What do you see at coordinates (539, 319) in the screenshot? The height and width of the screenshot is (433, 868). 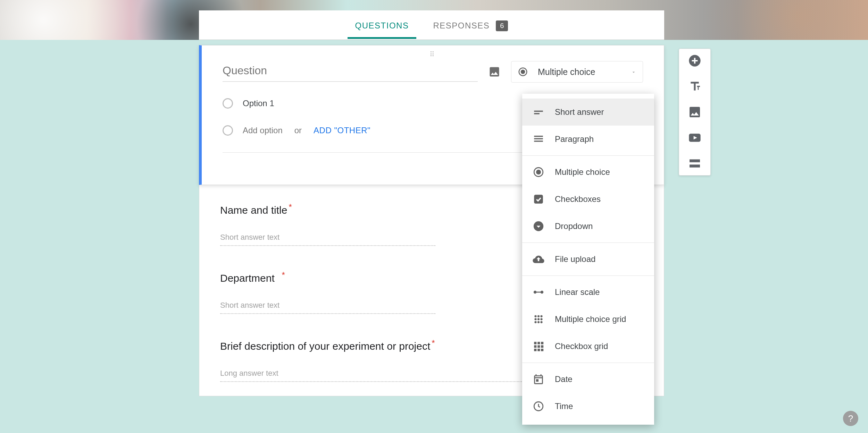 I see `dot-grid-icon` at bounding box center [539, 319].